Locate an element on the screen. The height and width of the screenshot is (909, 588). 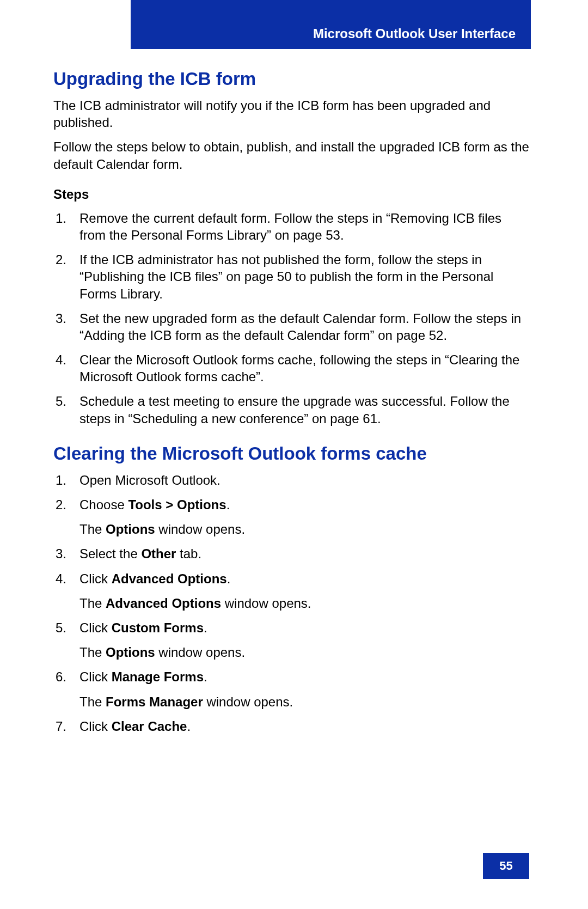
header-title: Microsoft Outlook User Interface is located at coordinates (414, 34).